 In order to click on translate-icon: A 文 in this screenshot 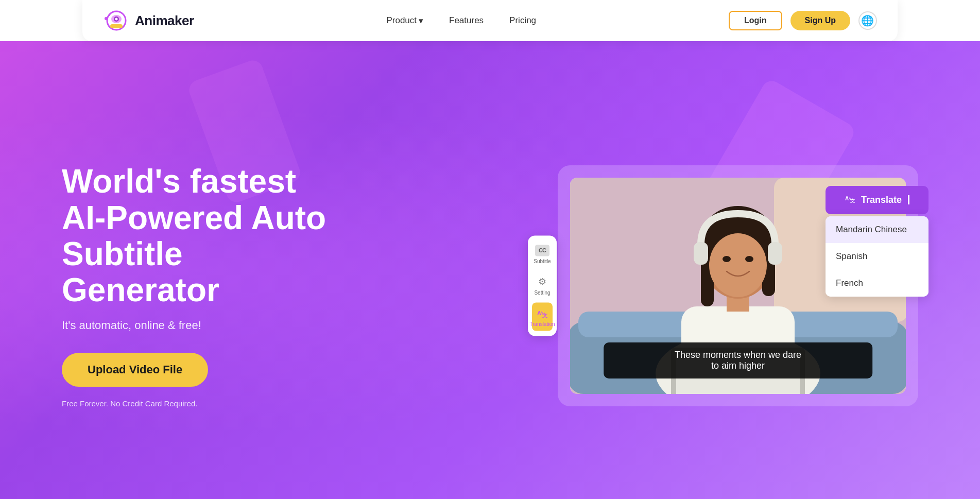, I will do `click(850, 200)`.